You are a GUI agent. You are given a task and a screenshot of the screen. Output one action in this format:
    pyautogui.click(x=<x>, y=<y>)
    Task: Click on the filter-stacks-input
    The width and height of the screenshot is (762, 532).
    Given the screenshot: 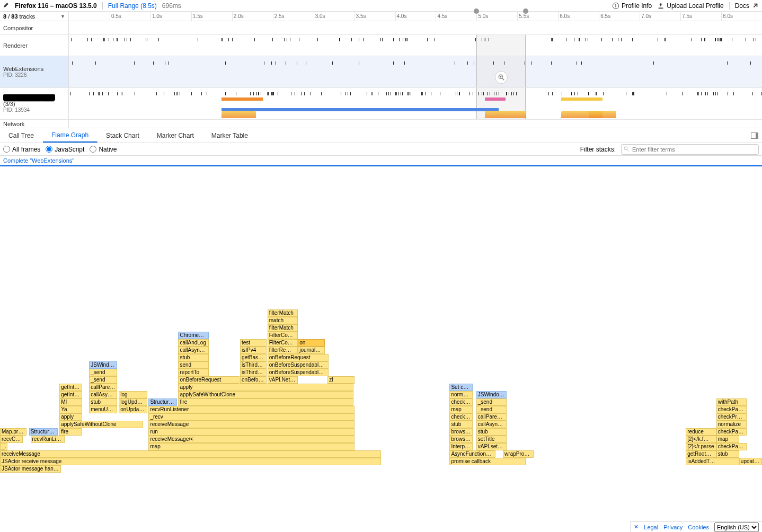 What is the action you would take?
    pyautogui.click(x=690, y=149)
    